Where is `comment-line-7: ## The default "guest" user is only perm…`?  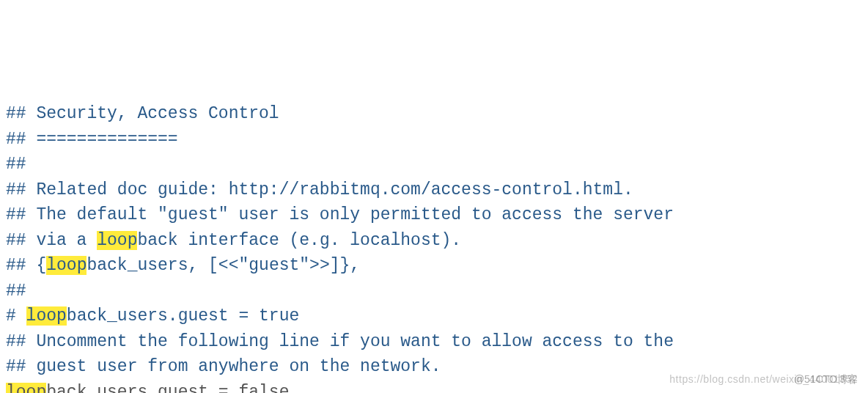 comment-line-7: ## The default "guest" user is only perm… is located at coordinates (434, 216).